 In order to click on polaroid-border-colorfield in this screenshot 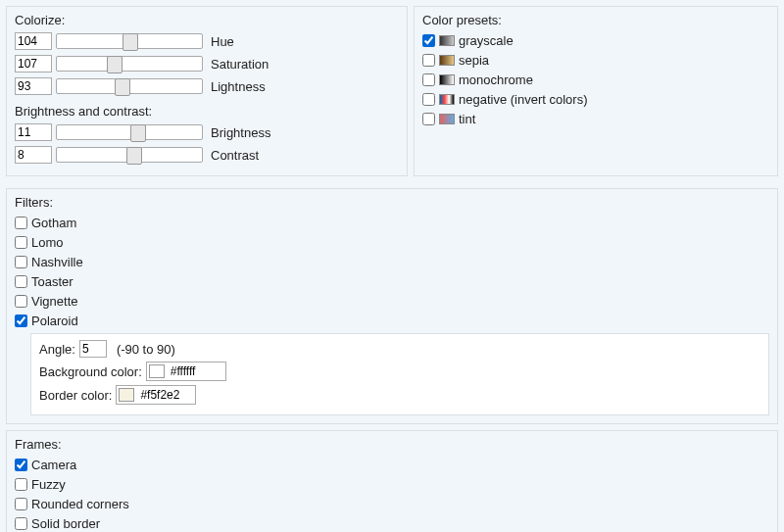, I will do `click(156, 395)`.